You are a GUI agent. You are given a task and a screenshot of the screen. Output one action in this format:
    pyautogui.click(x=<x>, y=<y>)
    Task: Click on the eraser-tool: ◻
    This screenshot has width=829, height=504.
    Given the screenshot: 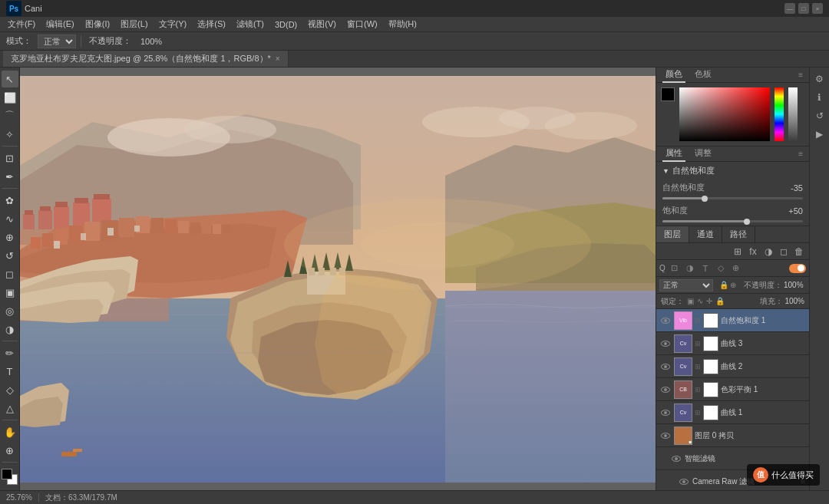 What is the action you would take?
    pyautogui.click(x=10, y=274)
    